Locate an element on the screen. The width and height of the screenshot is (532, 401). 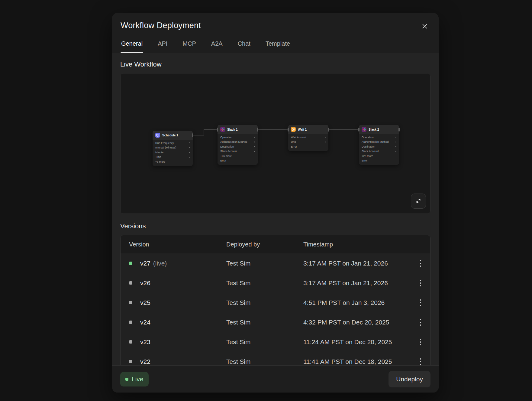
version-label: v23 is located at coordinates (145, 342).